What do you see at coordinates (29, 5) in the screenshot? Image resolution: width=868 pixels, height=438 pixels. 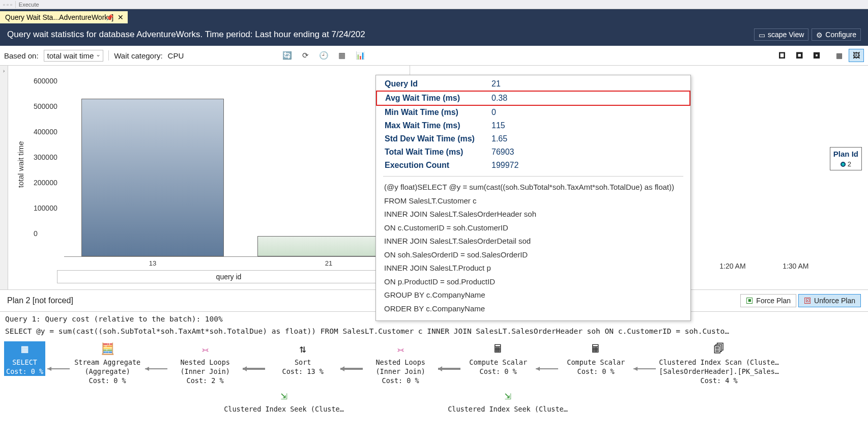 I see `execute-button-fragment: Execute` at bounding box center [29, 5].